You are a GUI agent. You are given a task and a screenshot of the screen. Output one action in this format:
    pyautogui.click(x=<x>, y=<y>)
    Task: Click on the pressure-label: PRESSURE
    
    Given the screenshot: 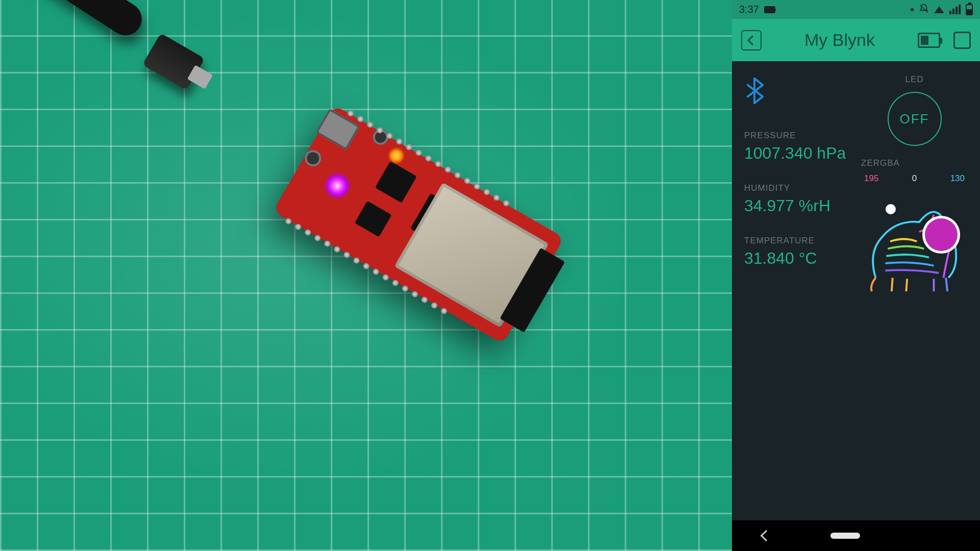 What is the action you would take?
    pyautogui.click(x=797, y=136)
    